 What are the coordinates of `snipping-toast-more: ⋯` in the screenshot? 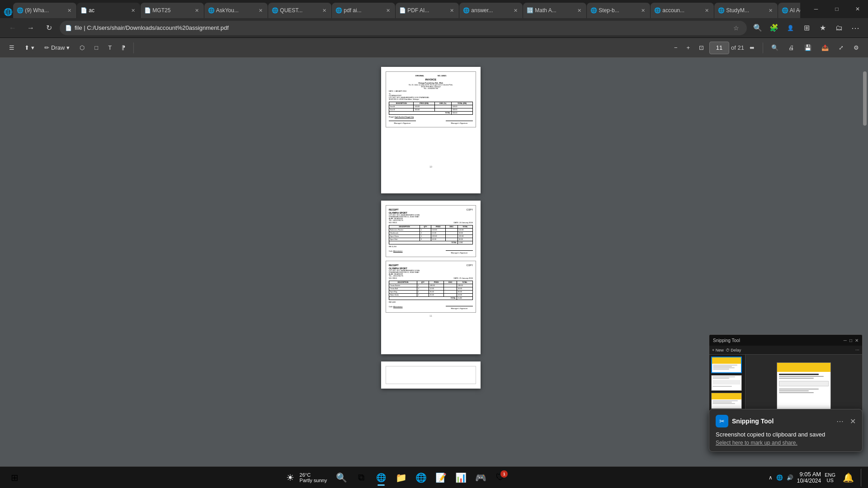 It's located at (840, 421).